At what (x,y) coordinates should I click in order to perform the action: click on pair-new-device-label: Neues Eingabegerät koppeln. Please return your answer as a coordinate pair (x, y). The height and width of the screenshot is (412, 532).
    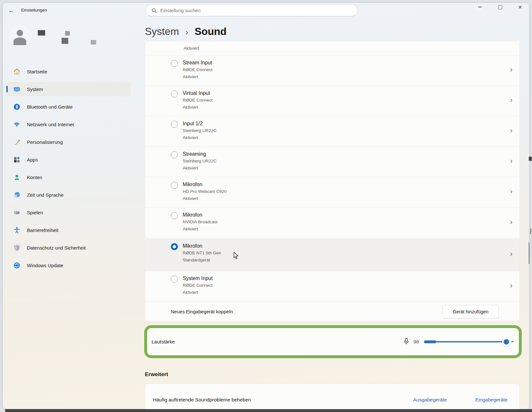
    Looking at the image, I should click on (202, 311).